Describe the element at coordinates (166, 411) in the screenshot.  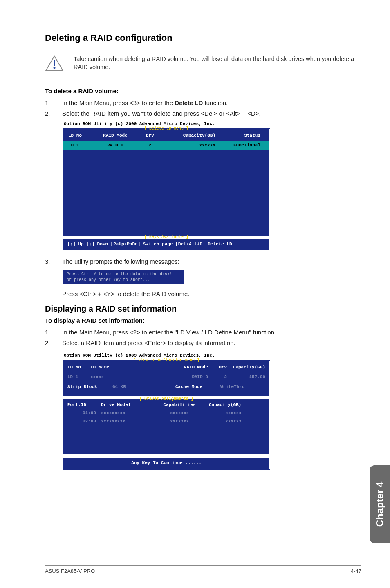
I see `bios-view-ld-screen: Option ROM Utility (c) 2009 Advanced Mic…` at that location.